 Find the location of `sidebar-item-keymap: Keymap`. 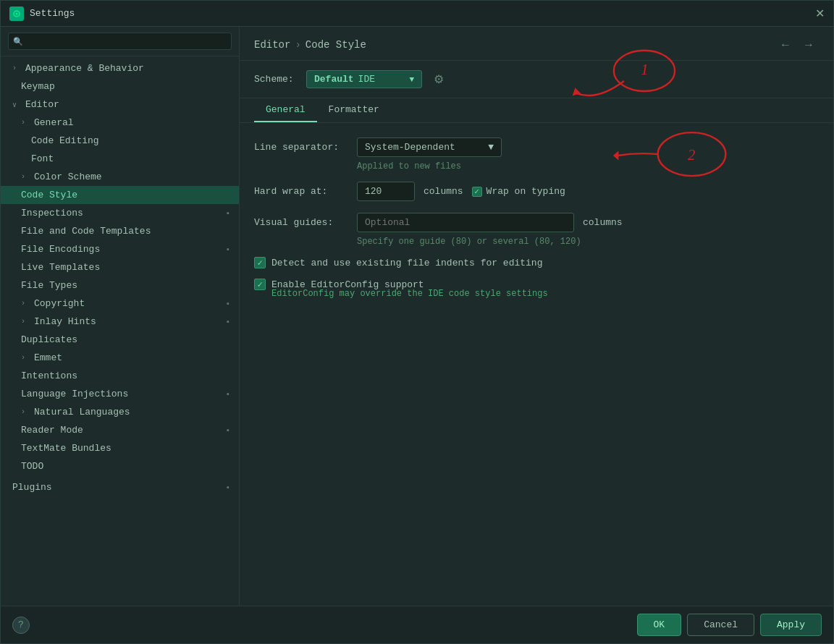

sidebar-item-keymap: Keymap is located at coordinates (120, 87).